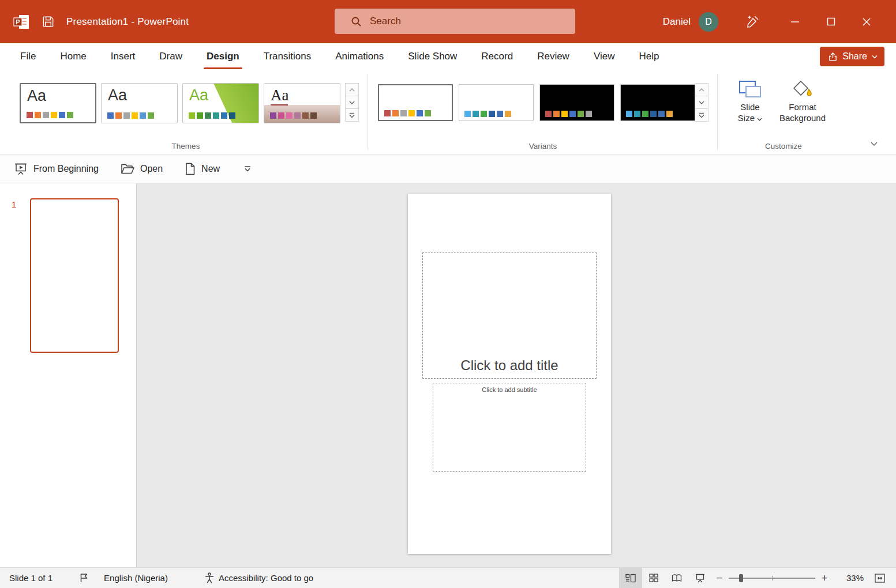 The width and height of the screenshot is (896, 588). What do you see at coordinates (702, 103) in the screenshot?
I see `variants-scroll-down-icon` at bounding box center [702, 103].